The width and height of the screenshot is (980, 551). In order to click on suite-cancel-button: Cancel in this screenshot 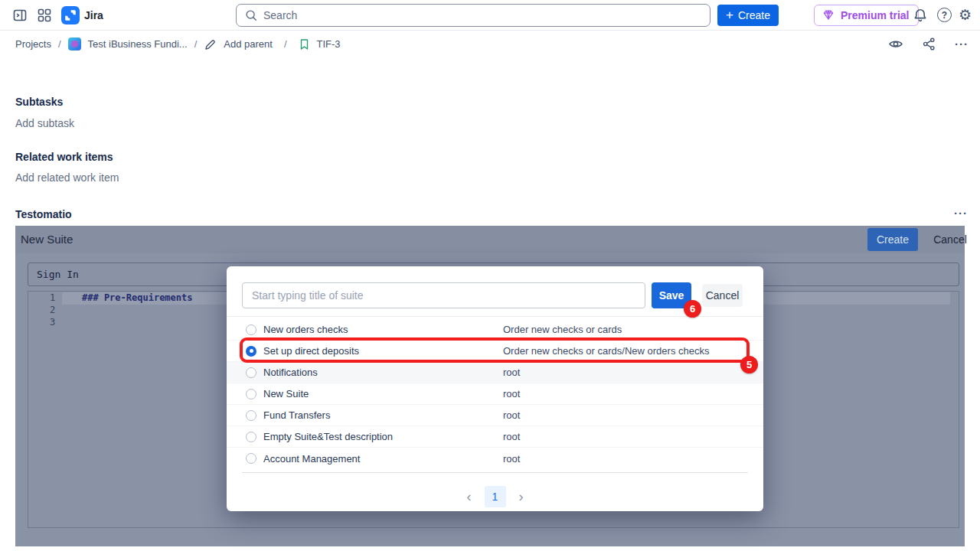, I will do `click(950, 240)`.